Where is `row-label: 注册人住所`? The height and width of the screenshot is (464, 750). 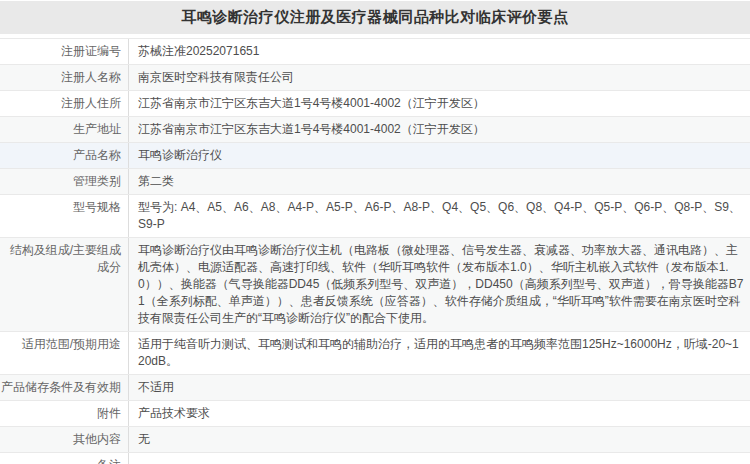 row-label: 注册人住所 is located at coordinates (64, 104).